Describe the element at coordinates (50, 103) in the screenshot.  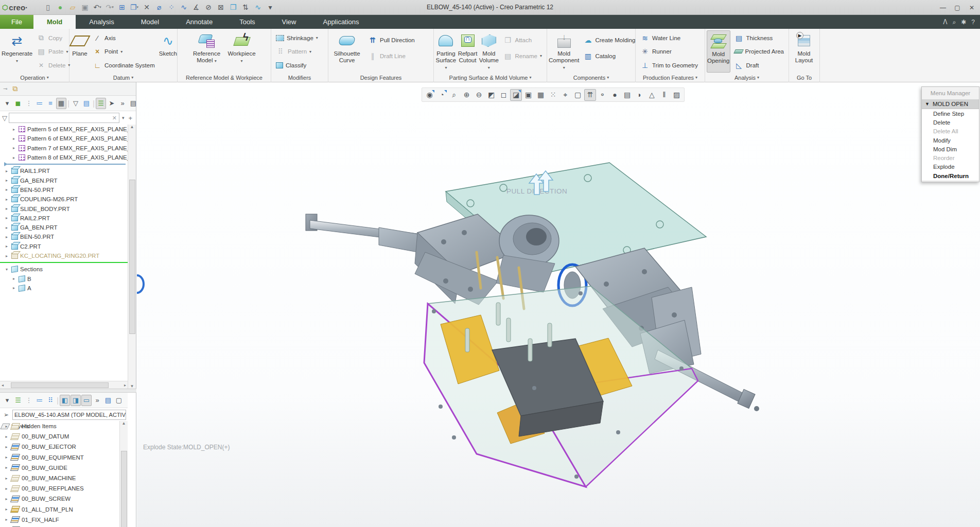
I see `collapse-levels-icon: ≡` at that location.